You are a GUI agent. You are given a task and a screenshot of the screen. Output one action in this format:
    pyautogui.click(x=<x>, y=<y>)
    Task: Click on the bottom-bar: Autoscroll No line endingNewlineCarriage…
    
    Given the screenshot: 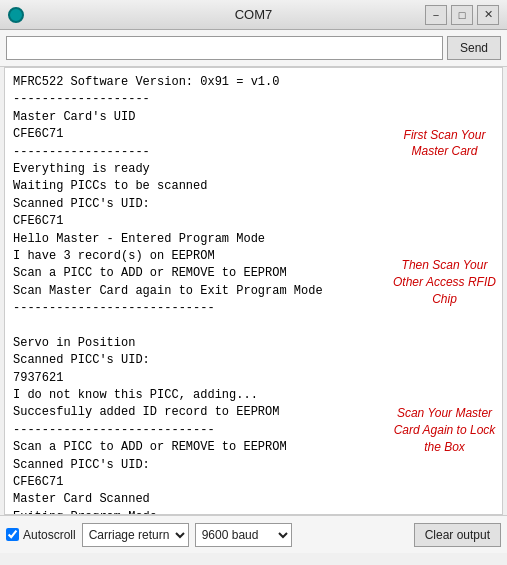 What is the action you would take?
    pyautogui.click(x=254, y=534)
    